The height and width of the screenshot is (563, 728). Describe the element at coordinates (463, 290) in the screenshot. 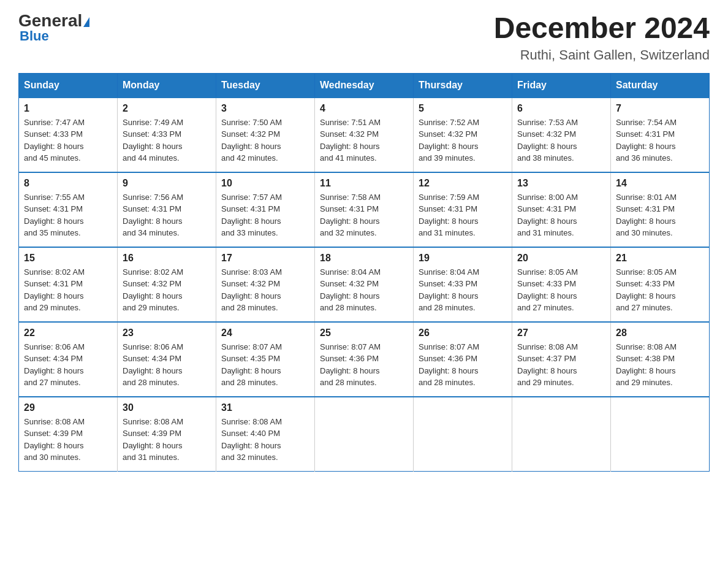

I see `day-info: Sunrise: 8:04 AMSunset: 4:33 PMDaylight:…` at that location.